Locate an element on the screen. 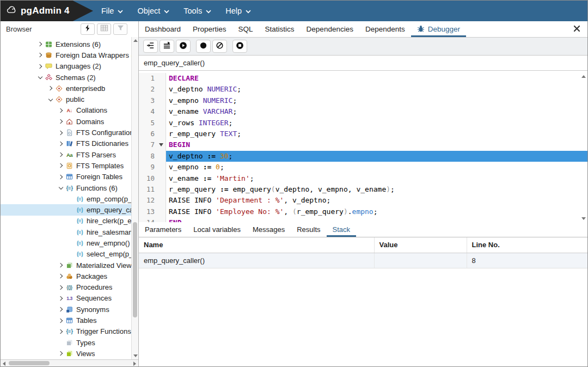  tree-item-public: public is located at coordinates (70, 99).